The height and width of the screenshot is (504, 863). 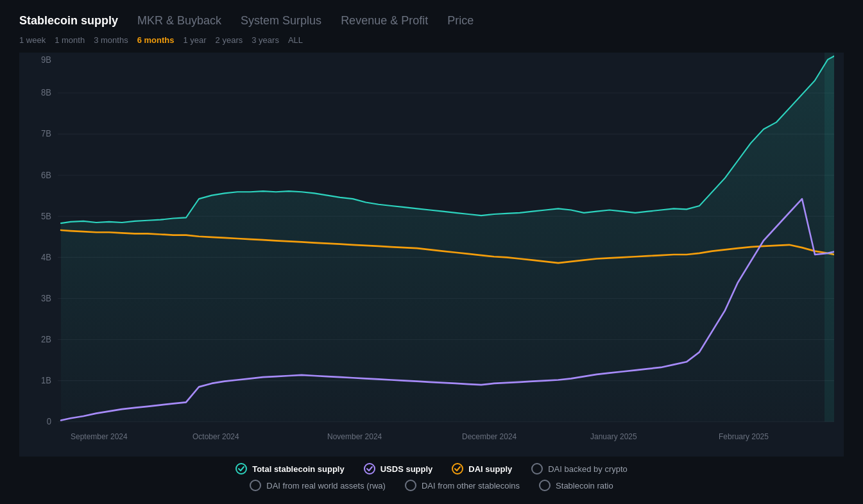 What do you see at coordinates (194, 40) in the screenshot?
I see `filter-1year: 1 year` at bounding box center [194, 40].